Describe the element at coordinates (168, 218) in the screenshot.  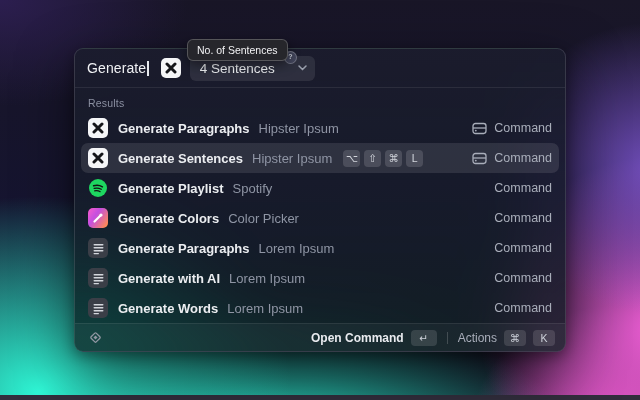
I see `command-title: Generate Colors` at that location.